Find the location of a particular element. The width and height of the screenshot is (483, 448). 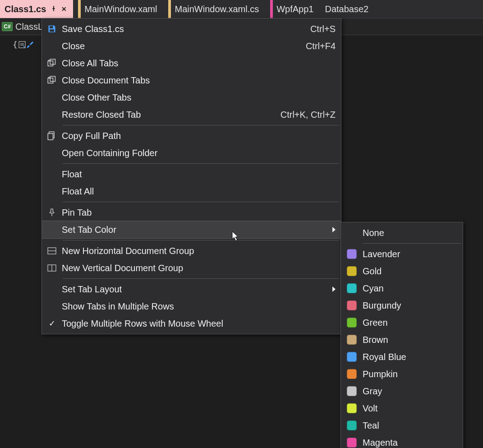

menu-restore-closed-tab: Restore Closed Tab Ctrl+K, Ctrl+Z is located at coordinates (191, 115).